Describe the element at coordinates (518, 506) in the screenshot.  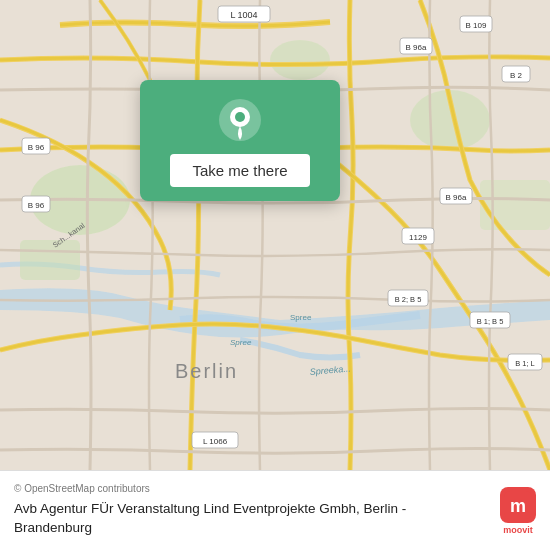
I see `svg-text: m` at that location.